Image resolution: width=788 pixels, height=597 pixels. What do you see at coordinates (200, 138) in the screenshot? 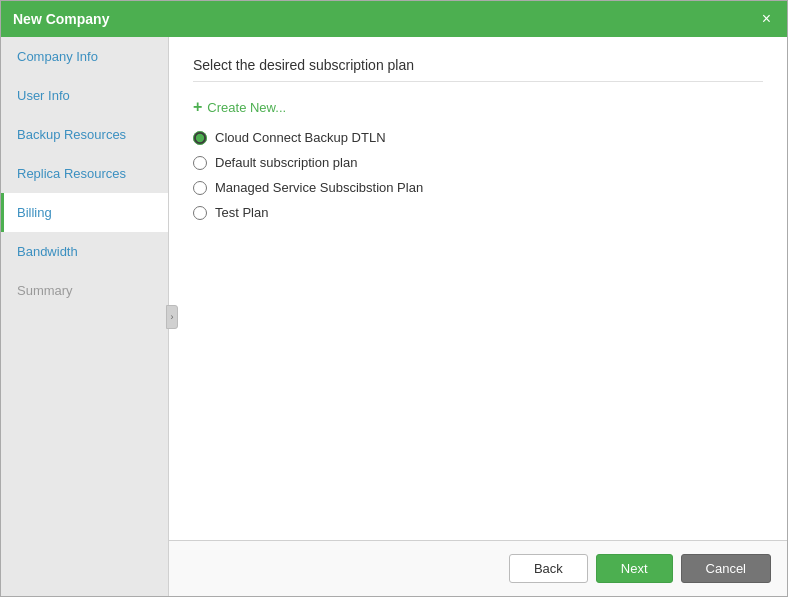
I see `plan-radio-cloud-connect` at bounding box center [200, 138].